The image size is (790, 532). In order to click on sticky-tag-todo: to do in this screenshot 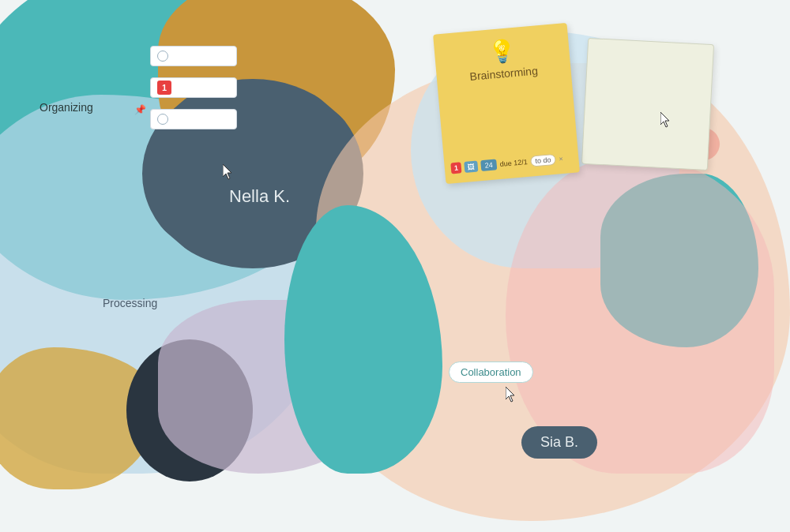, I will do `click(544, 161)`.